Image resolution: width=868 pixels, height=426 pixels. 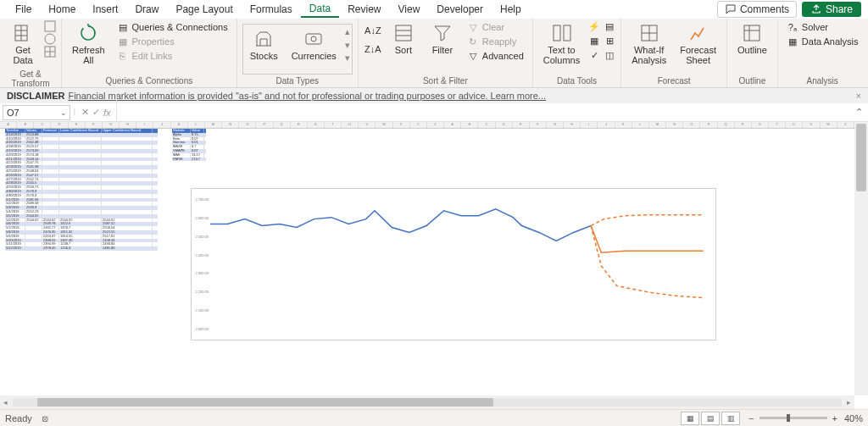 What do you see at coordinates (442, 50) in the screenshot?
I see `filter-label: Filter` at bounding box center [442, 50].